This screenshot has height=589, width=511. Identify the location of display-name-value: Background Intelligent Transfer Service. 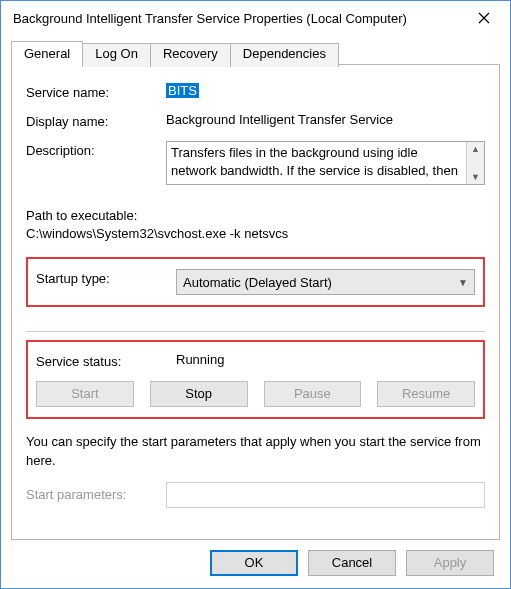
(326, 120).